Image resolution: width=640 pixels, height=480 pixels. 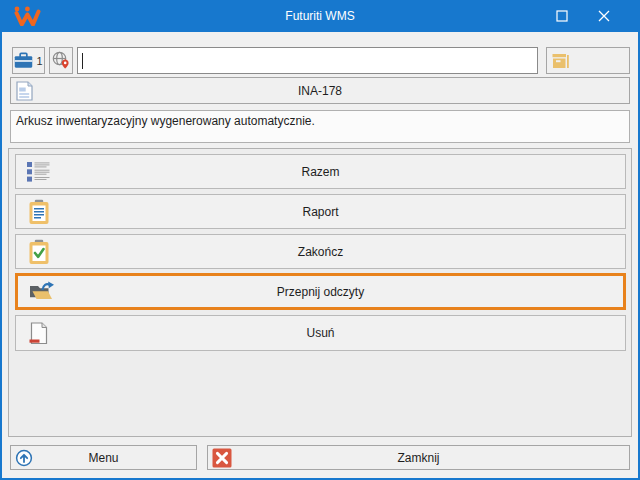 What do you see at coordinates (82, 61) in the screenshot?
I see `text-caret` at bounding box center [82, 61].